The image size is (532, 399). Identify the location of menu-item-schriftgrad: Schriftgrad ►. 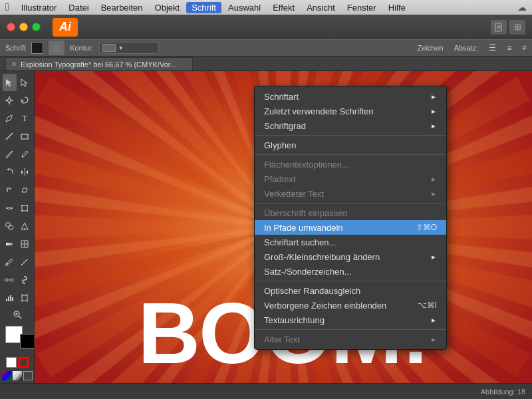
(350, 126).